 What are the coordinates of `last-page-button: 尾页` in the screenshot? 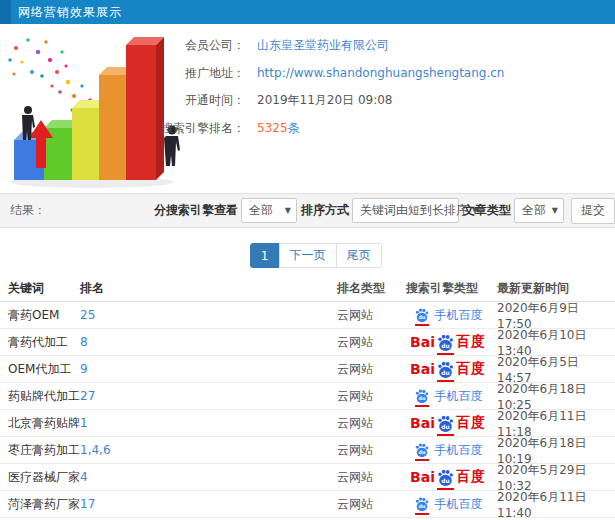 It's located at (359, 256).